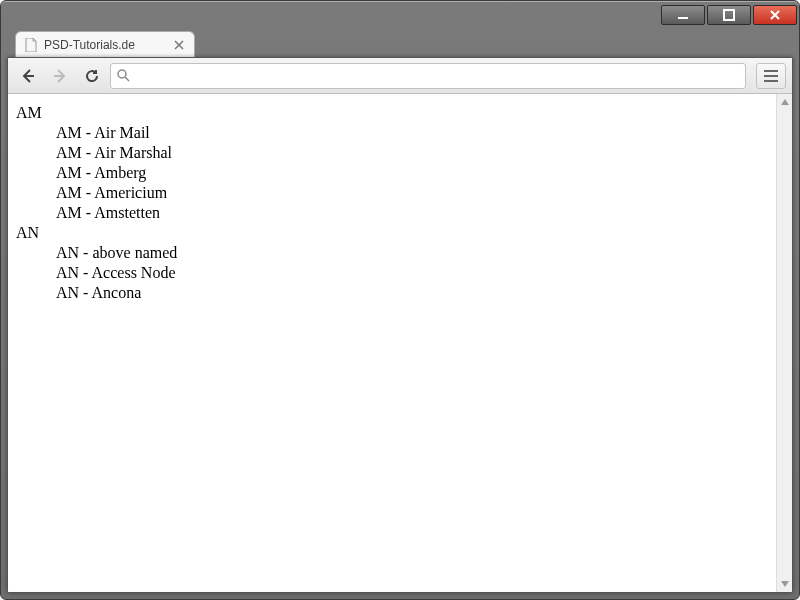 Image resolution: width=800 pixels, height=600 pixels. Describe the element at coordinates (31, 45) in the screenshot. I see `page-favicon-icon` at that location.